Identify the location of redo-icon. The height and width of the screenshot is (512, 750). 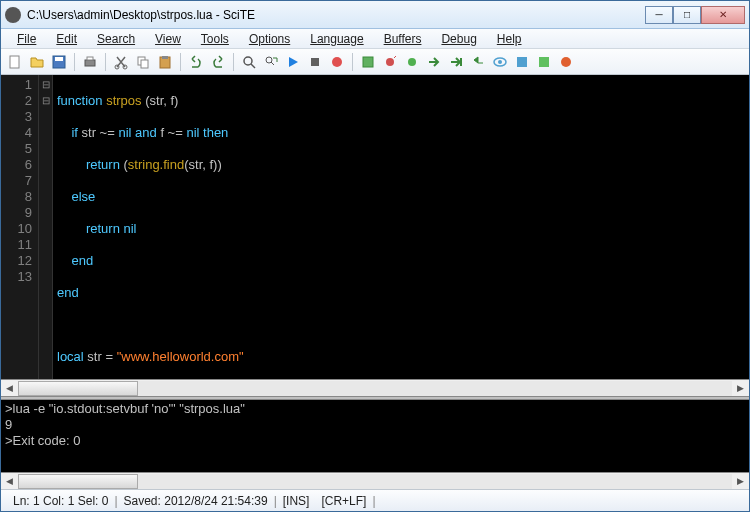
(218, 62).